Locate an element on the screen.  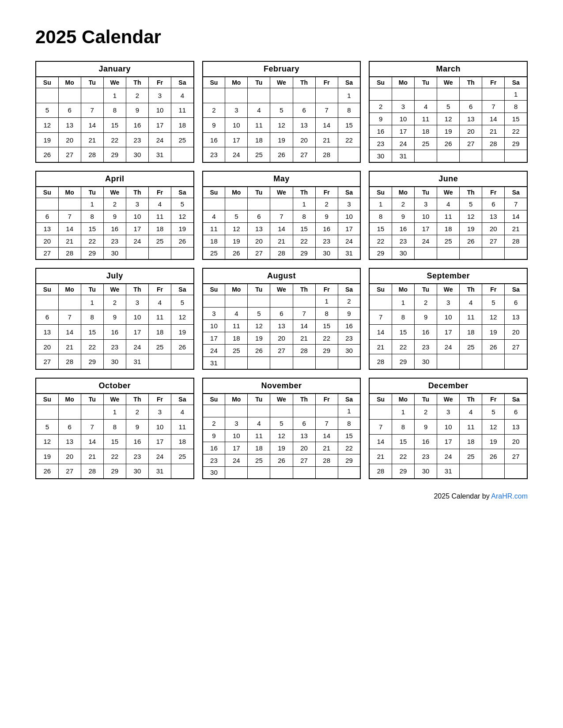
week-row: 2728293031 is located at coordinates (115, 362).